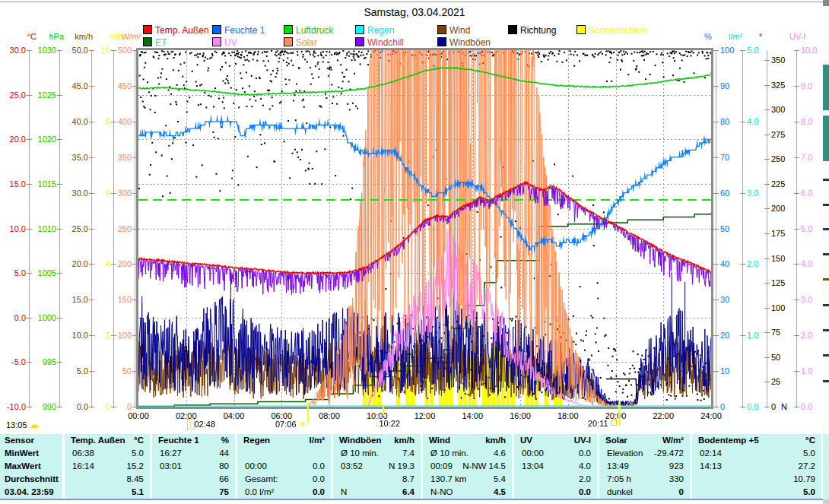  What do you see at coordinates (329, 416) in the screenshot?
I see `x-axis-label: 08:00` at bounding box center [329, 416].